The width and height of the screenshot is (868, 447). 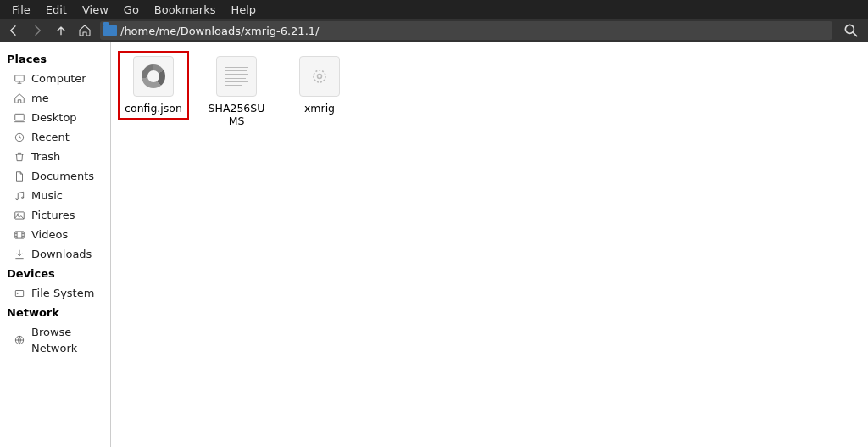 I want to click on sidebar-section-devices: Devices, so click(x=56, y=273).